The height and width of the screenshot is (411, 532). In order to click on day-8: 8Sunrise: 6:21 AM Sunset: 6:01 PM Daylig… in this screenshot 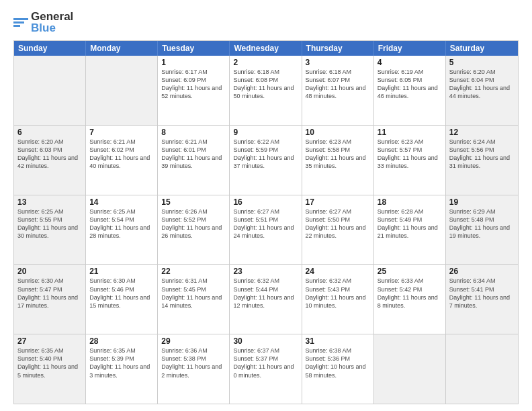, I will do `click(193, 160)`.